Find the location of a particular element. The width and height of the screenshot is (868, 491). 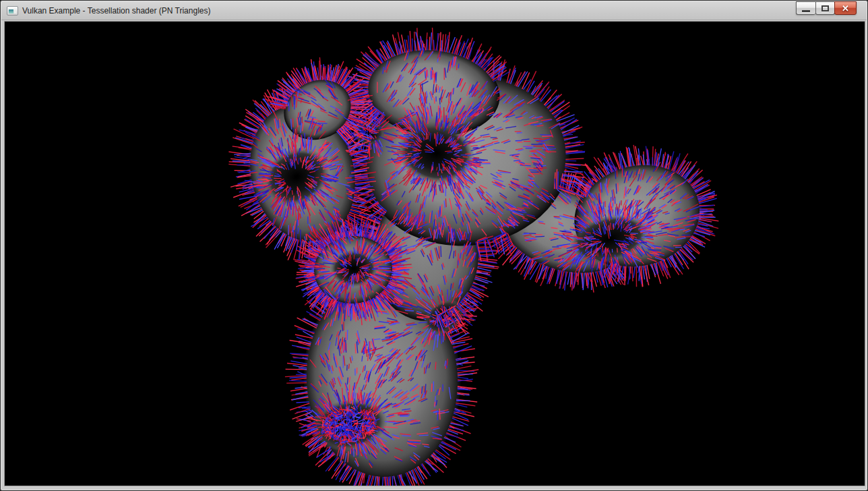

close-icon: ✕ is located at coordinates (845, 8).